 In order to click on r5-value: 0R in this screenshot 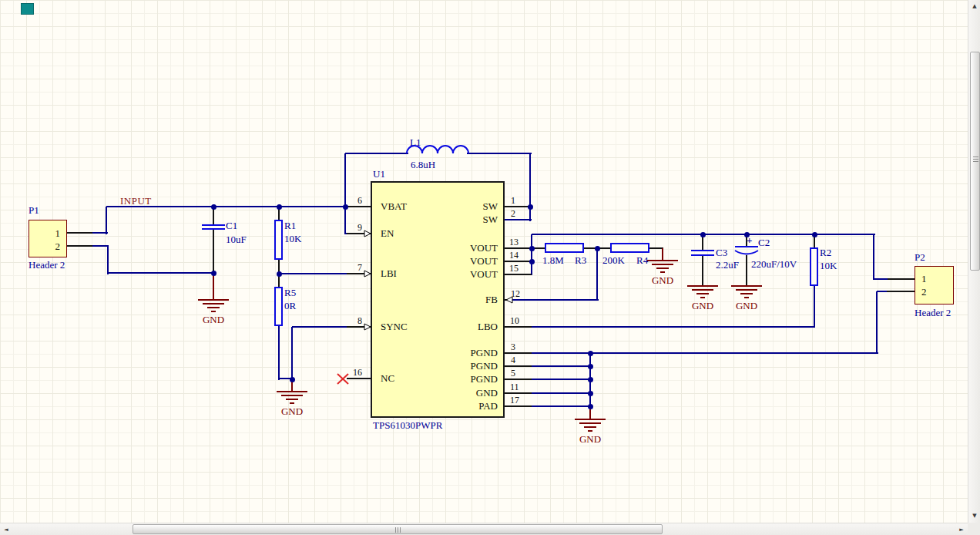, I will do `click(290, 306)`.